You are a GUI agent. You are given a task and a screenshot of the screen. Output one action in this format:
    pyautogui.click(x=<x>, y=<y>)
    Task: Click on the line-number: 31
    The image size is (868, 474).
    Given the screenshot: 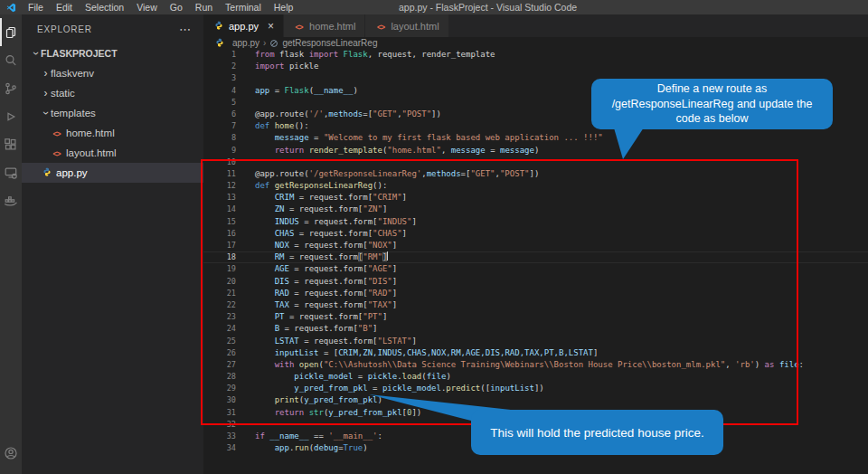 What is the action you would take?
    pyautogui.click(x=220, y=412)
    